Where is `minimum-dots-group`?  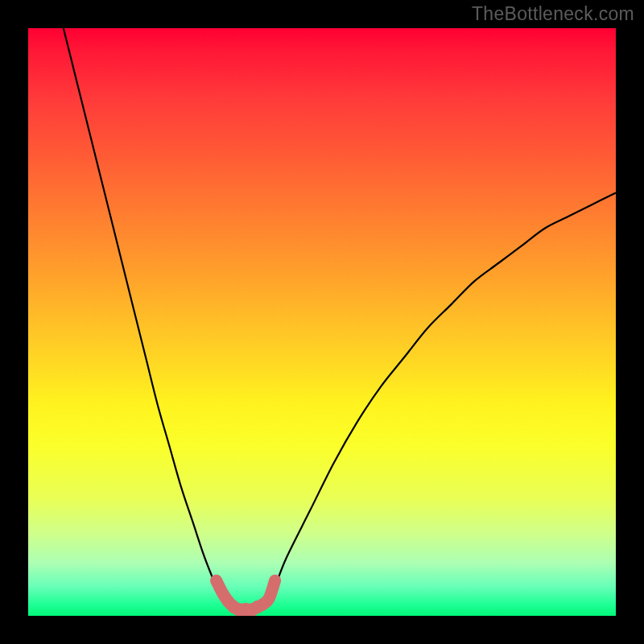
minimum-dots-group is located at coordinates (246, 596).